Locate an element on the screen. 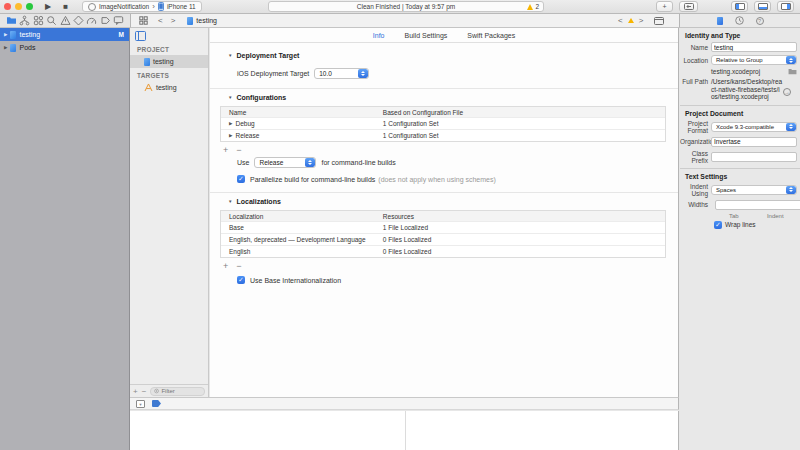 Image resolution: width=800 pixels, height=450 pixels. editor-tab-title: testing is located at coordinates (206, 20).